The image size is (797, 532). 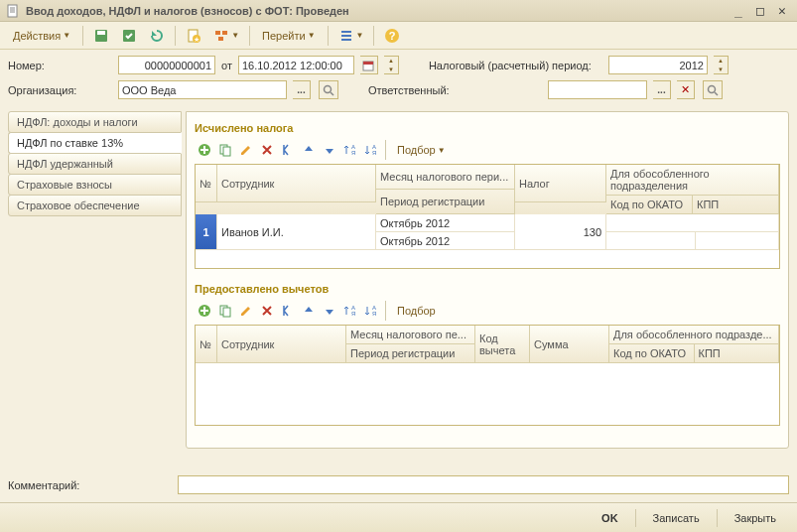 I want to click on section1-title: Исчислено налога, so click(x=487, y=128).